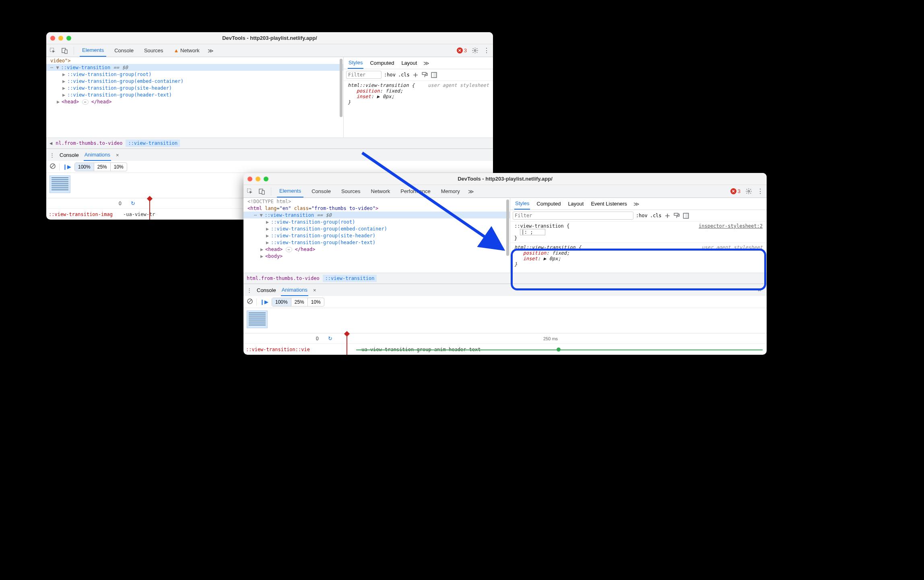  I want to click on tab-memory: Memory, so click(451, 191).